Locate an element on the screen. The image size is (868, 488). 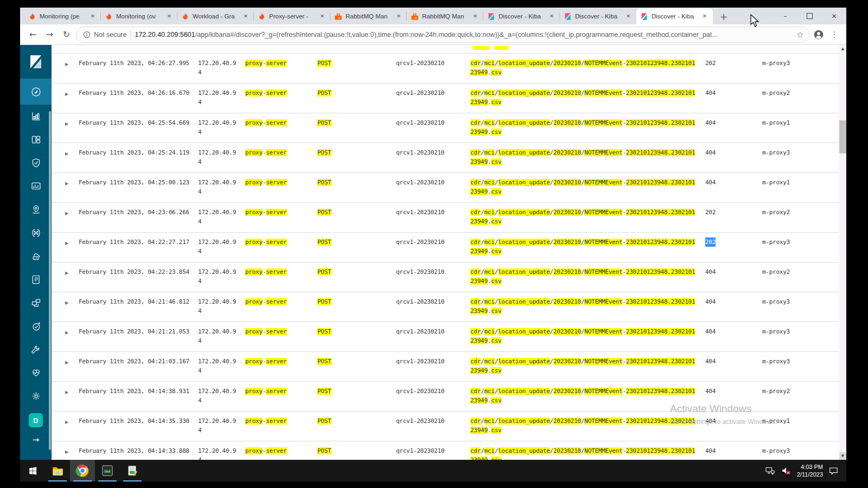
sidebar-item-dashboard is located at coordinates (36, 140).